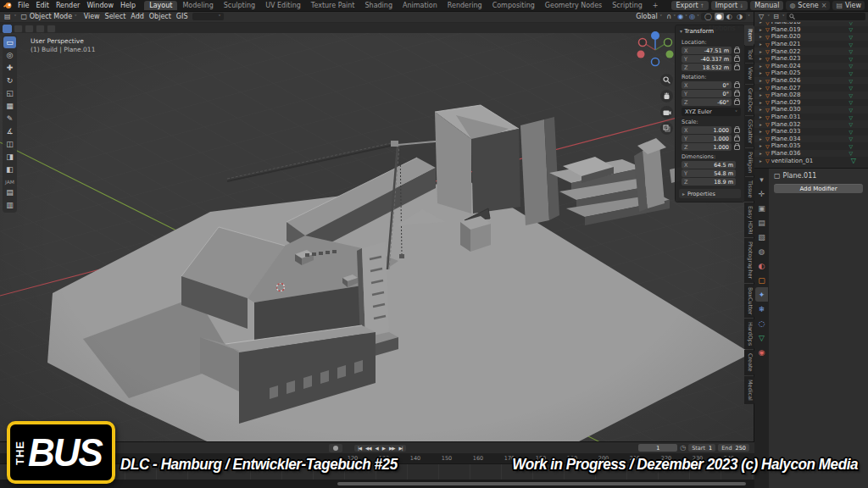 This screenshot has height=488, width=868. What do you see at coordinates (824, 5) in the screenshot?
I see `close-icon: ×` at bounding box center [824, 5].